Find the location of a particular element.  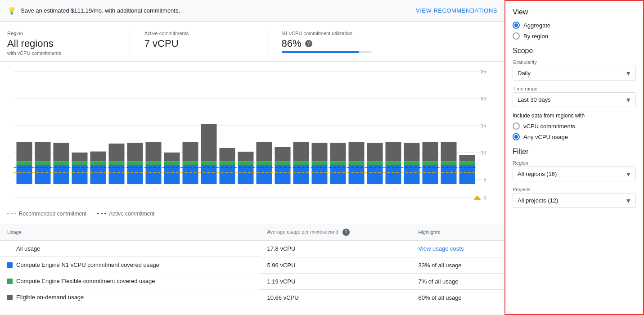

granularity-group: Granularity Daily Hourly Weekly ▼ is located at coordinates (574, 70).